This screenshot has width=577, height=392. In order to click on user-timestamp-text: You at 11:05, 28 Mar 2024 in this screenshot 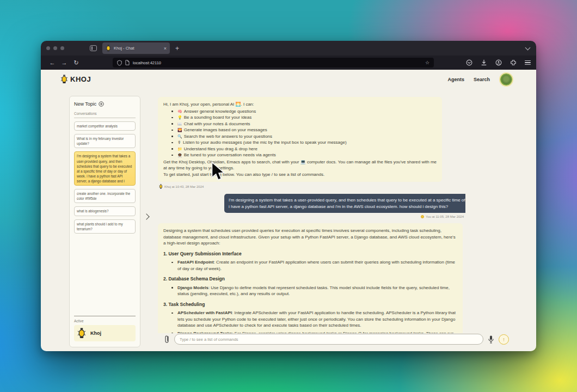, I will do `click(445, 217)`.